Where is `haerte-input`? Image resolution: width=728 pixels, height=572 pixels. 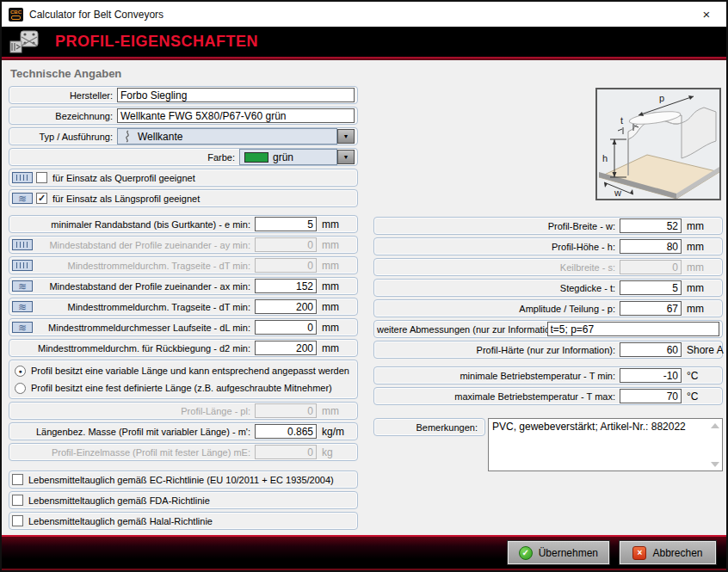
haerte-input is located at coordinates (651, 349).